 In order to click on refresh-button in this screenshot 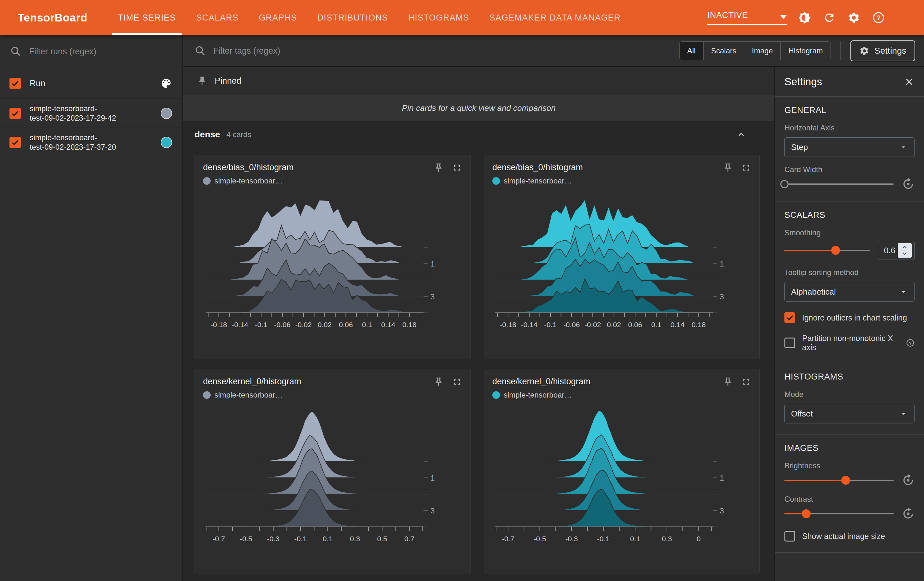, I will do `click(829, 18)`.